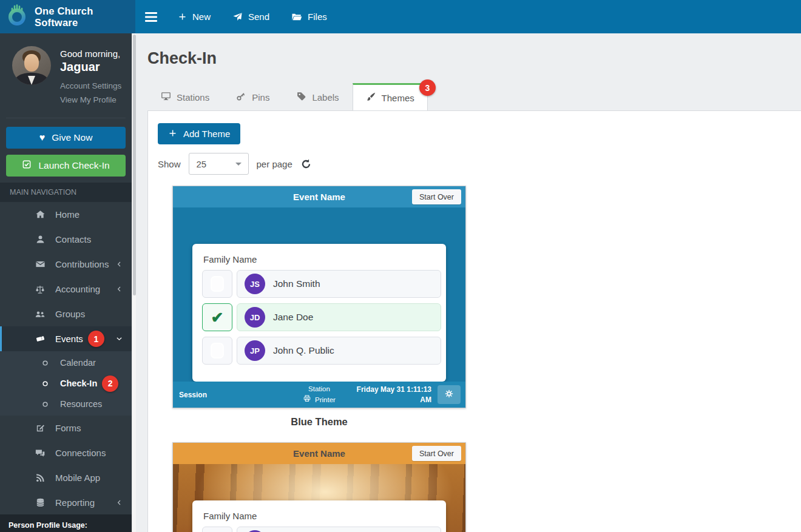  What do you see at coordinates (66, 525) in the screenshot?
I see `usage-label: Person Profile Usage:` at bounding box center [66, 525].